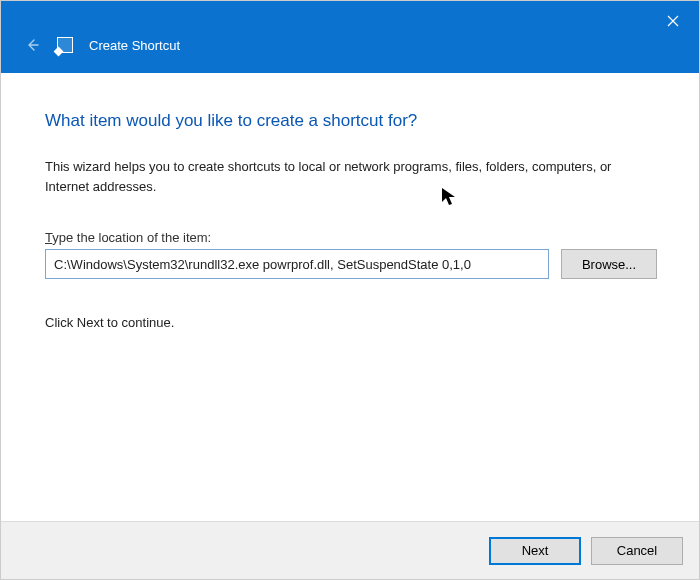  What do you see at coordinates (32, 45) in the screenshot?
I see `arrow-left-icon` at bounding box center [32, 45].